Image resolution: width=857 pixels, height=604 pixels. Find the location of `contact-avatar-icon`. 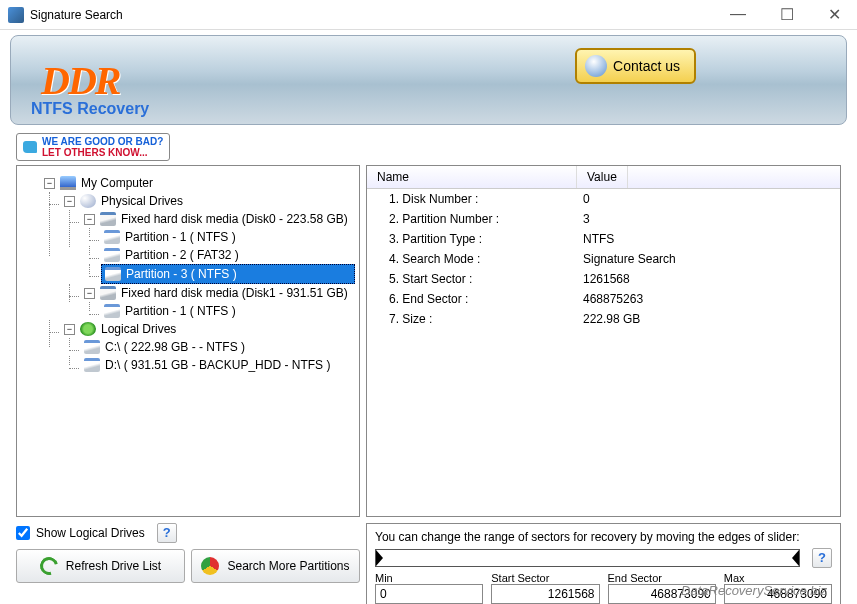

contact-avatar-icon is located at coordinates (596, 66).